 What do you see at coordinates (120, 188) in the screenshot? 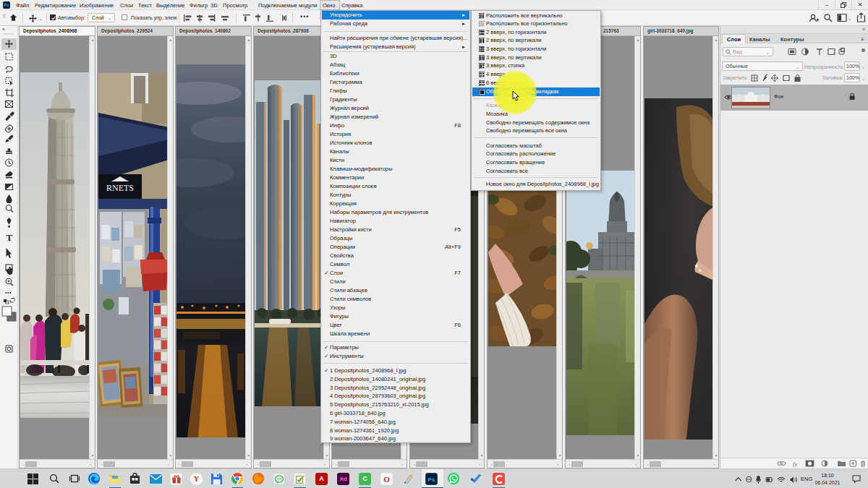
I see `svg-text: RNETS` at bounding box center [120, 188].